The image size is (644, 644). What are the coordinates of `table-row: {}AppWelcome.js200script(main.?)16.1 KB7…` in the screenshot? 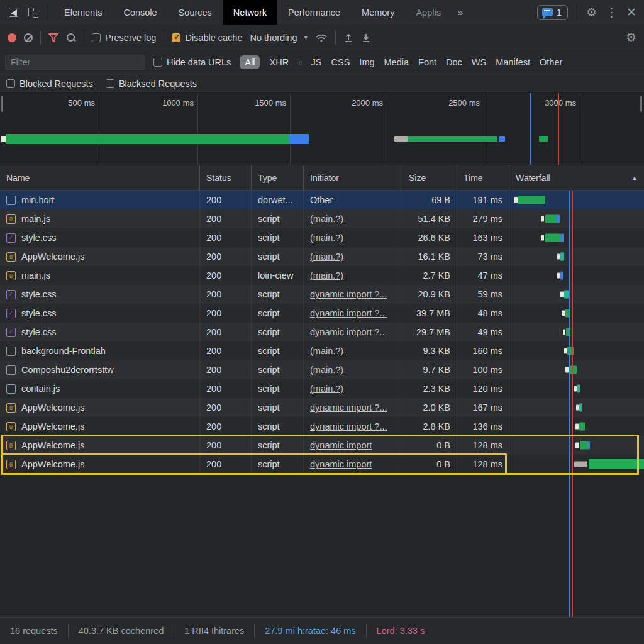 It's located at (322, 257).